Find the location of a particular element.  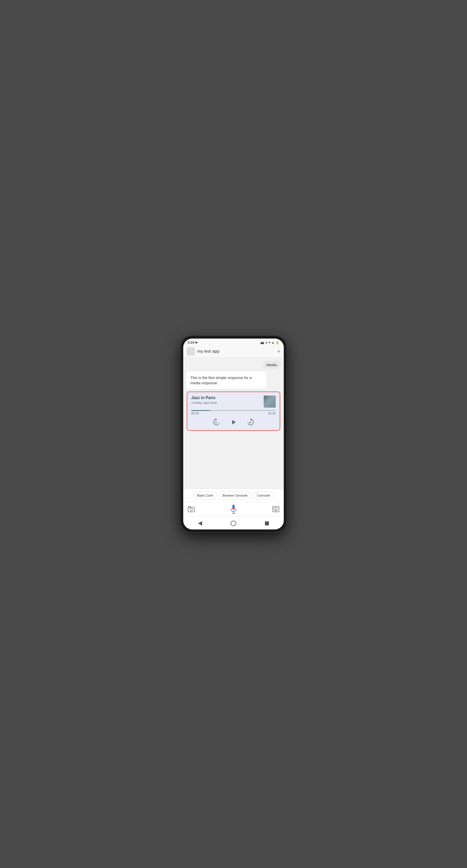

status-time: 2:24 ▶ is located at coordinates (193, 342).